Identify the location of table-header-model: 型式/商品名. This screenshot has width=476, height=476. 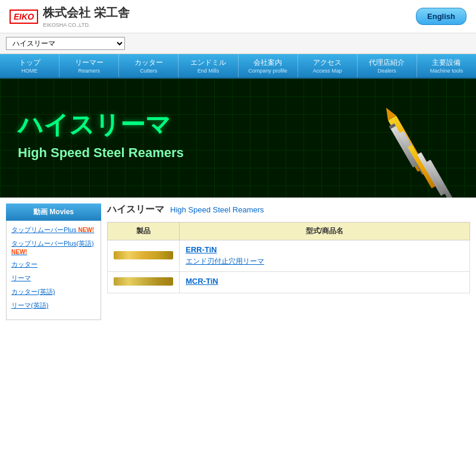
(325, 231).